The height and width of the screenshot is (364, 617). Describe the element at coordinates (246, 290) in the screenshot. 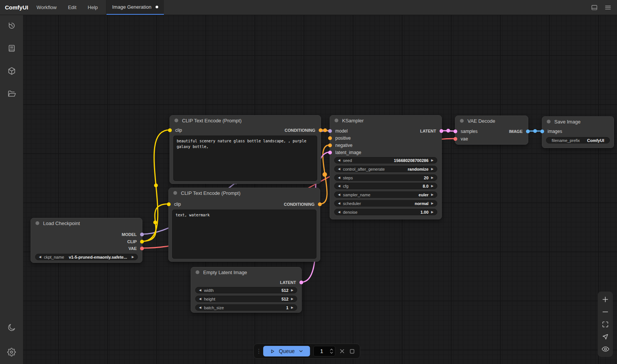

I see `node-empty-latent-image: Empty Latent Image LATENT width 512 heig…` at that location.